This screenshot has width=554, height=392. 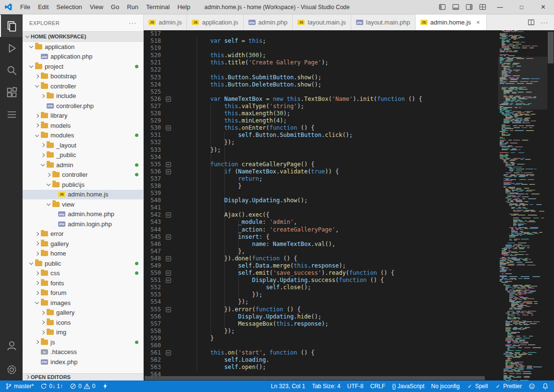 I want to click on tree-item-fonts: fonts, so click(x=83, y=283).